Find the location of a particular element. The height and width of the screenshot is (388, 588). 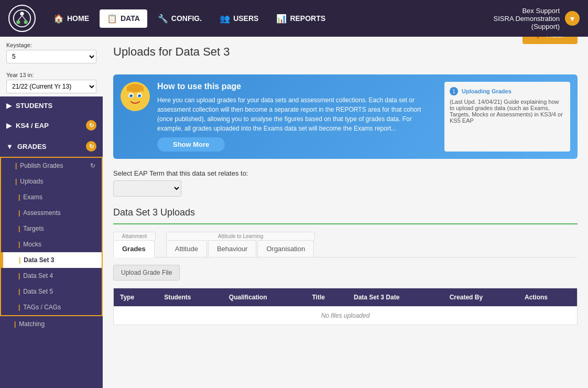

page-title: Uploads for Data Set 3 is located at coordinates (172, 52).